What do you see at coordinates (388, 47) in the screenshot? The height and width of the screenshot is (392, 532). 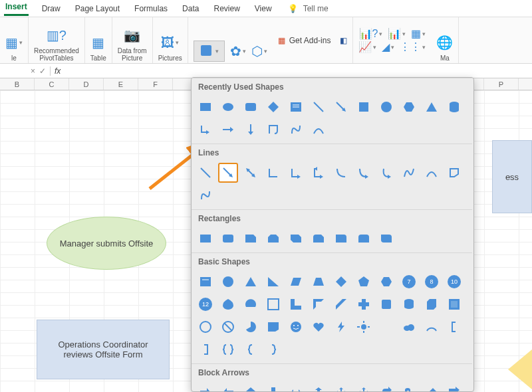 I see `area-chart-icon: ◢▾` at bounding box center [388, 47].